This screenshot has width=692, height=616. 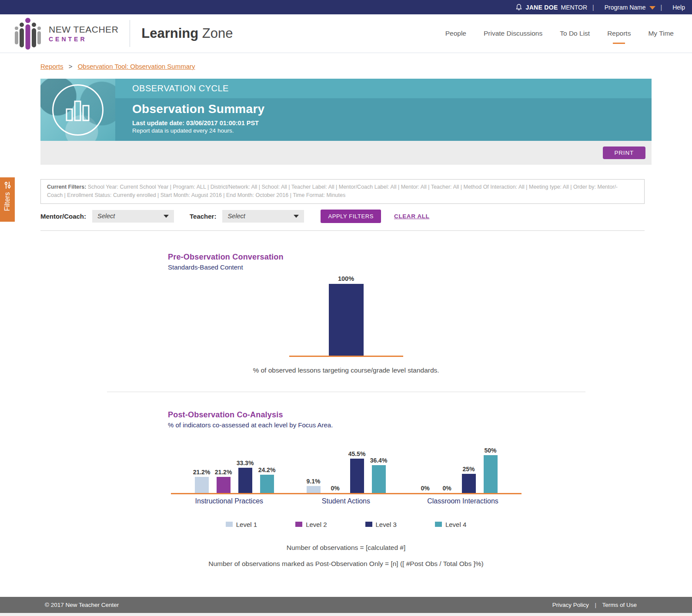 I want to click on category-labels: Instructional PracticesStudent ActionsCl…, so click(x=346, y=501).